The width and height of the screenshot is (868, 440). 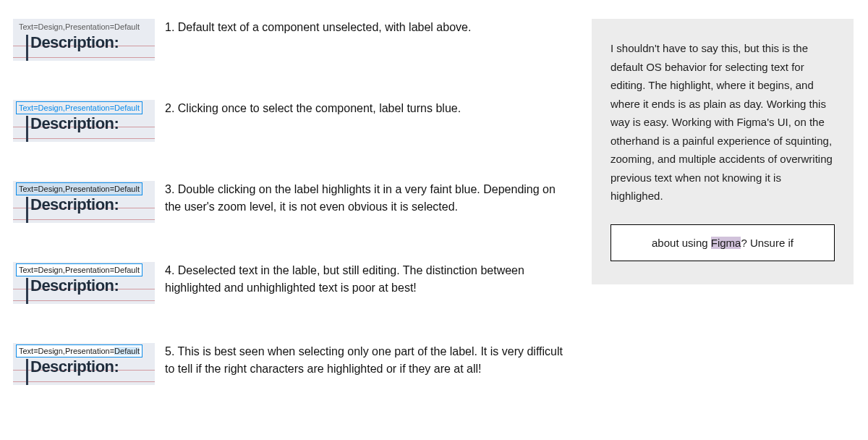 What do you see at coordinates (84, 202) in the screenshot?
I see `thumbnail-highlighted: Text=Design,Presentation=Default Descrip…` at bounding box center [84, 202].